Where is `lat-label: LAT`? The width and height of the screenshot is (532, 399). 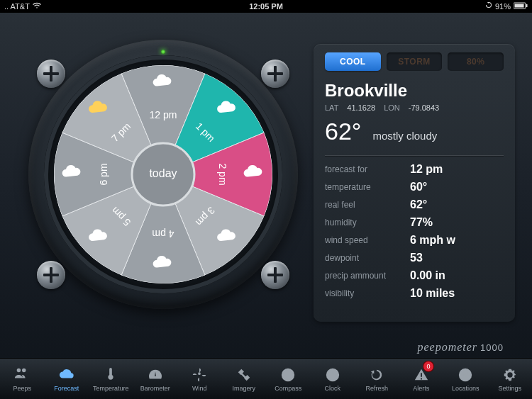
lat-label: LAT is located at coordinates (332, 108).